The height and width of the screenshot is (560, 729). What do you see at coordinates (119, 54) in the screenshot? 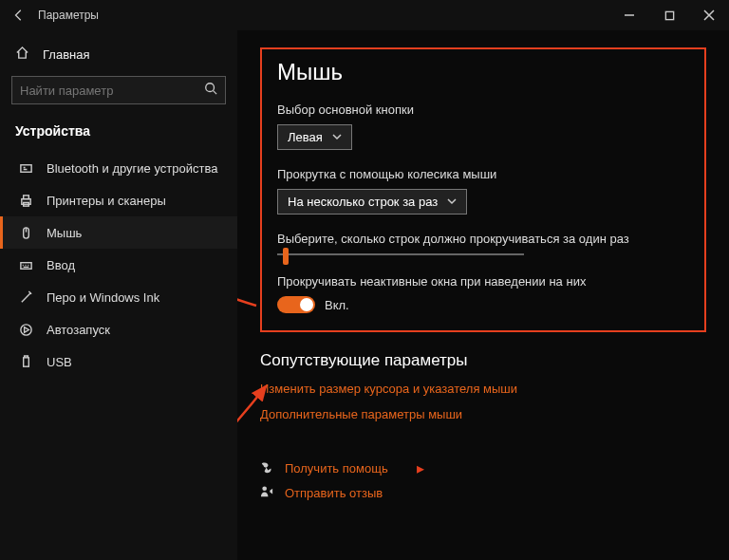
I see `home-link: Главная` at bounding box center [119, 54].